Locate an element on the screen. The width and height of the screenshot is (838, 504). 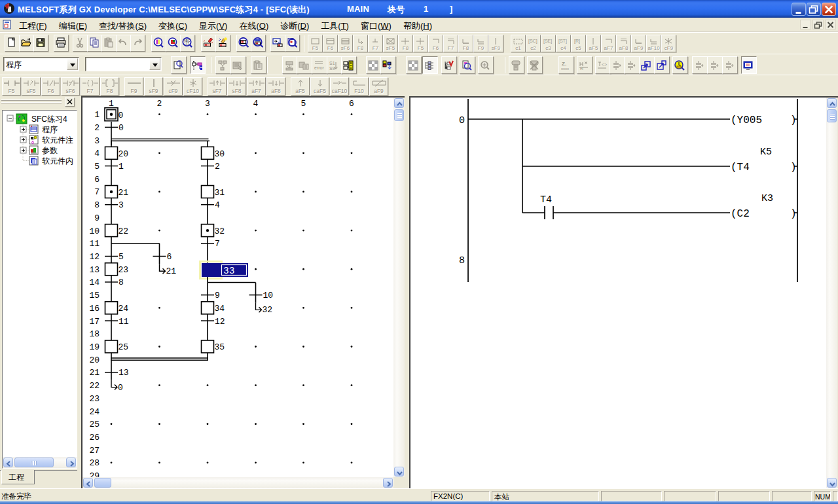
svg-text: 29 is located at coordinates (94, 474).